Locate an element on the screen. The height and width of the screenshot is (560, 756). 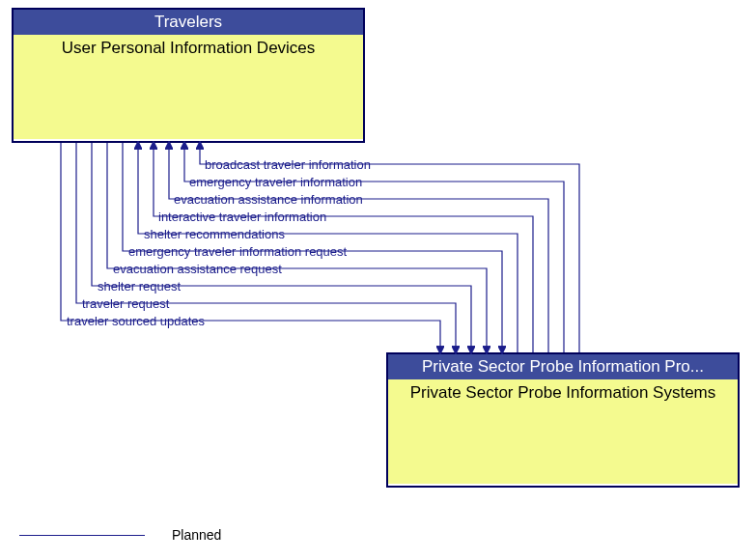
node-travelers: Travelers User Personal Information Devi… is located at coordinates (188, 75).